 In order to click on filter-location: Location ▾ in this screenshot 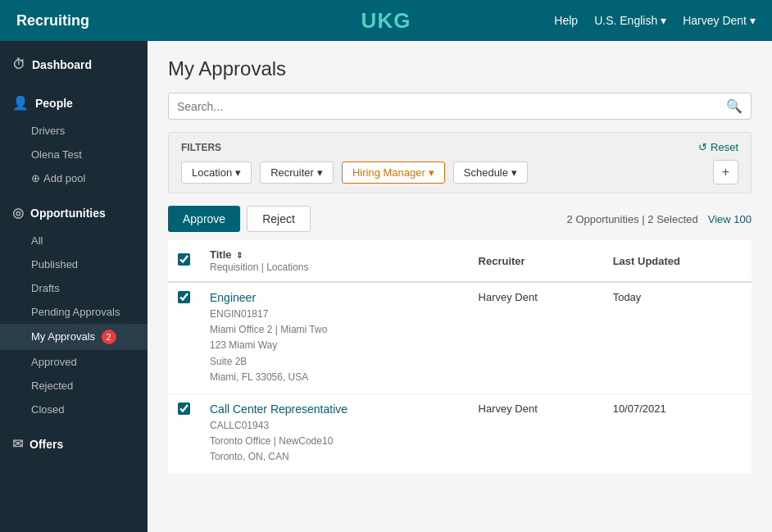, I will do `click(216, 172)`.